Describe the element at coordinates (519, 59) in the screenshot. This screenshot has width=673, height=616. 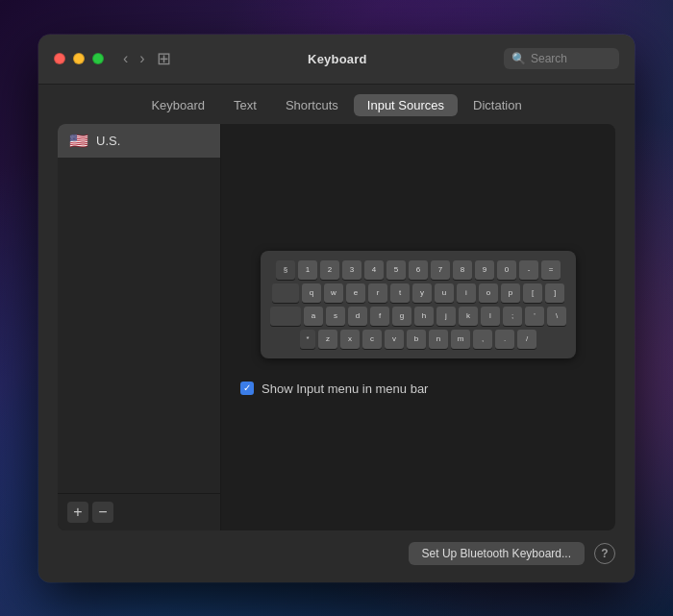
I see `search-icon: 🔍` at that location.